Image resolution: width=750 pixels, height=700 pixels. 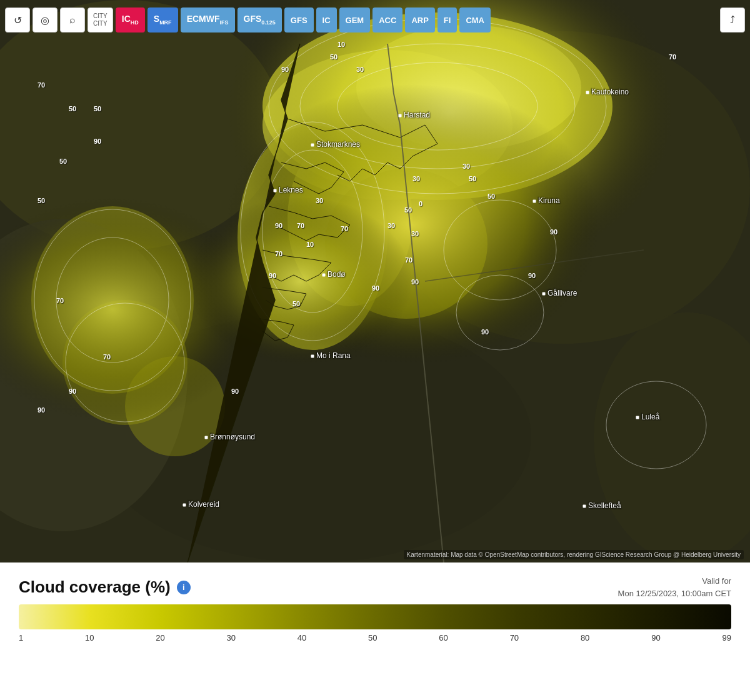 I want to click on legend-title-row: Cloud coverage (%) i Valid for Mon 12/25…, so click(x=375, y=588).